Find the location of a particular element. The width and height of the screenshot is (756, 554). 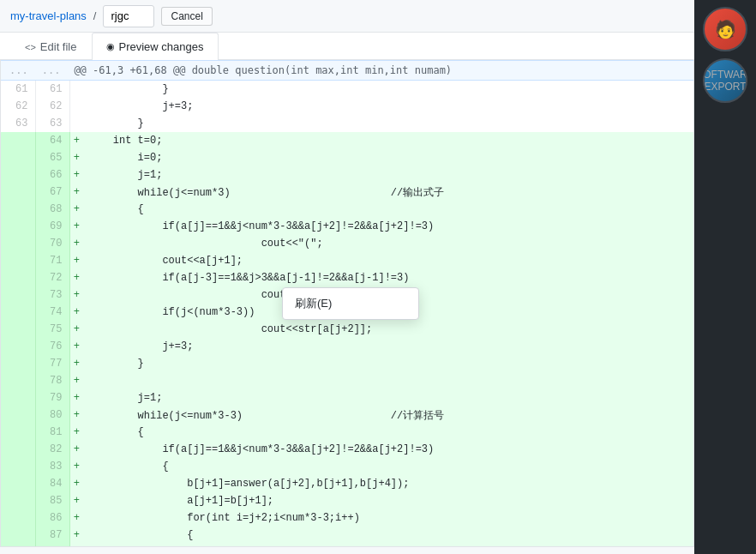

table-row: 68 + { is located at coordinates (347, 209).